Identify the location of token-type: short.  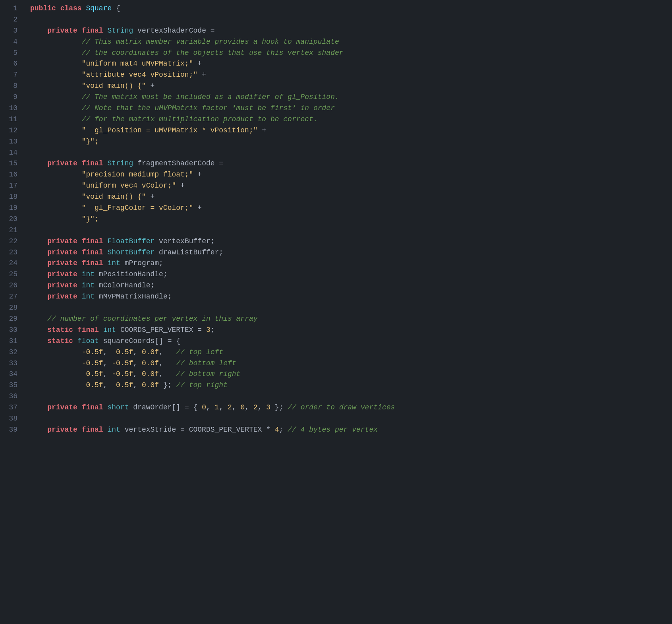
(118, 407).